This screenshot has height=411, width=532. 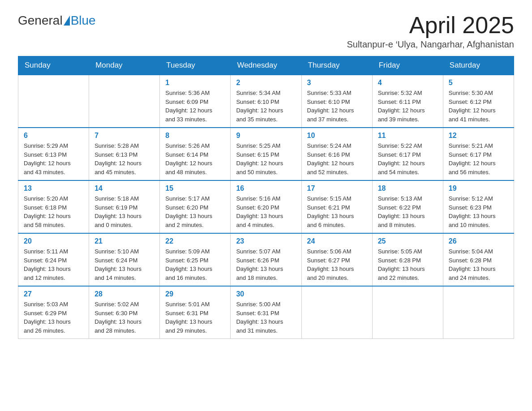 What do you see at coordinates (266, 101) in the screenshot?
I see `calendar-week-row: 1Sunrise: 5:36 AM Sunset: 6:09 PM Daylig…` at bounding box center [266, 101].